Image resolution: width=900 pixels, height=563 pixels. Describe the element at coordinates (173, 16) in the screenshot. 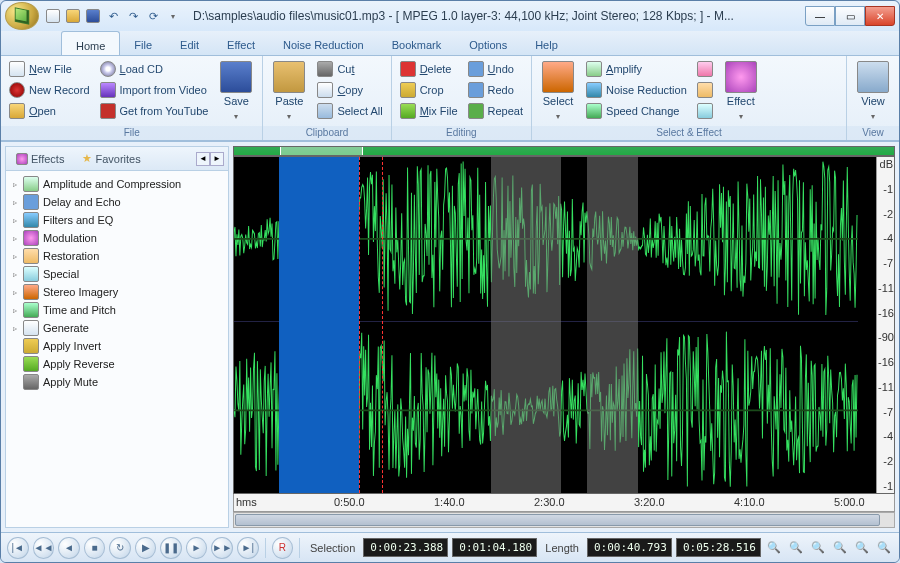

I see `qa-dropdown-icon: ▾` at that location.